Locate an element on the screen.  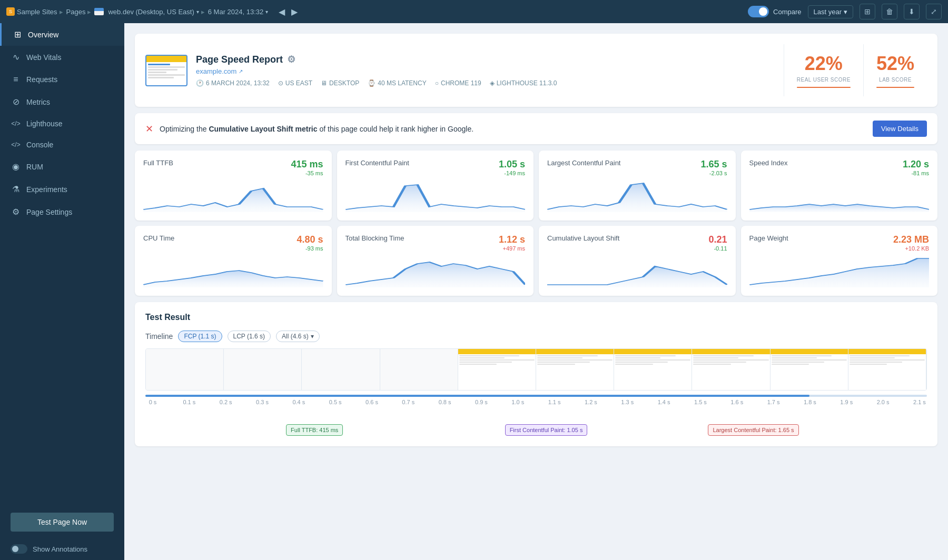
delete-button: 🗑 is located at coordinates (890, 12).